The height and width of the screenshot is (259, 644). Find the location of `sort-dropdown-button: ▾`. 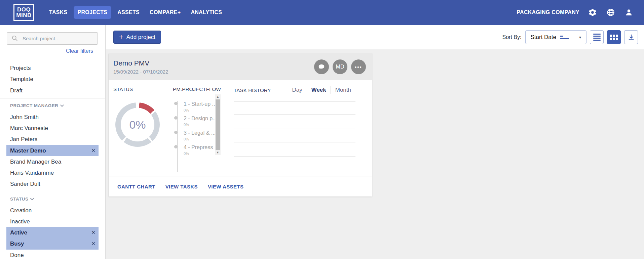

sort-dropdown-button: ▾ is located at coordinates (580, 37).